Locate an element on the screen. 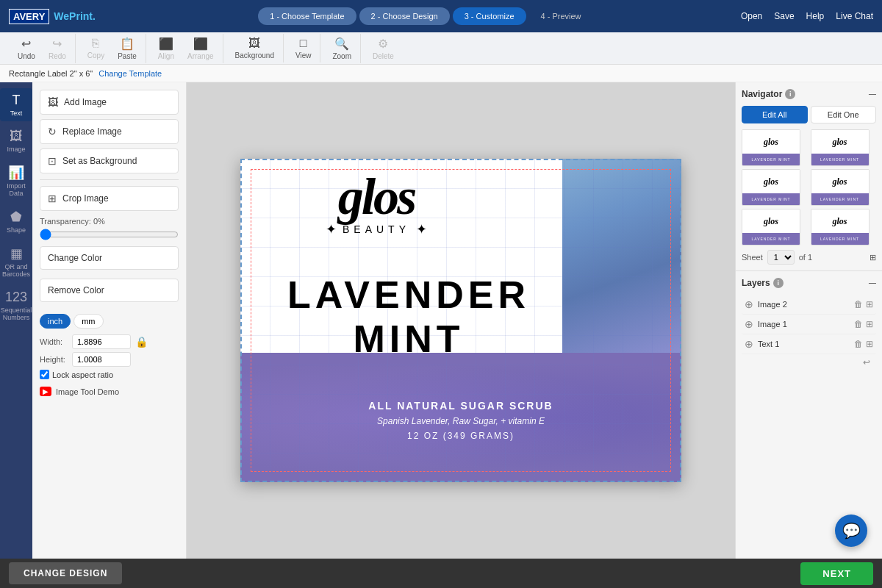 Image resolution: width=882 pixels, height=588 pixels. logo-area: glos ✦ BEAUTY ✦ is located at coordinates (376, 206).